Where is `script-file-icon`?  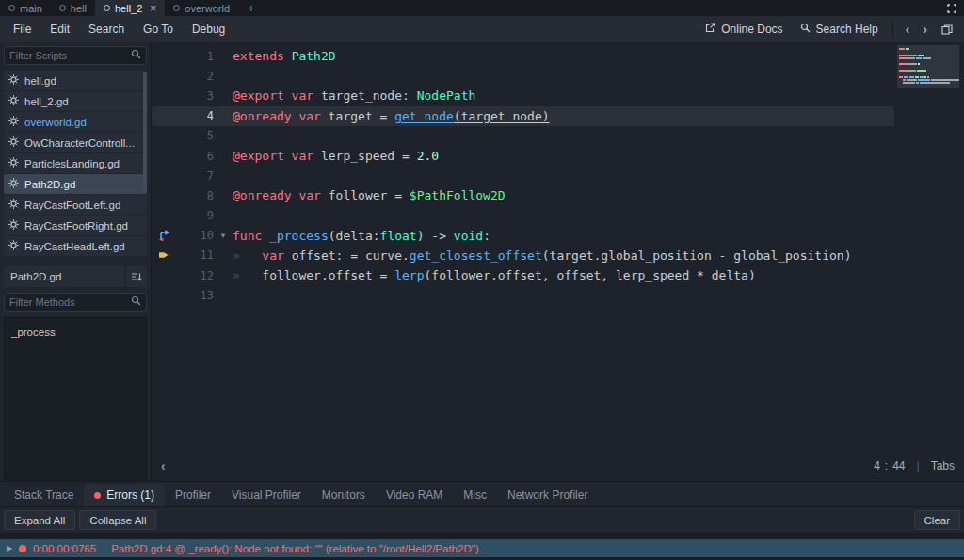
script-file-icon is located at coordinates (177, 8).